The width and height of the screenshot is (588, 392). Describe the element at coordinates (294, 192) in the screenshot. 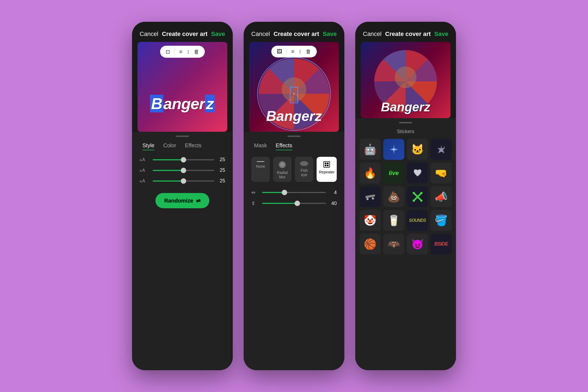

I see `phone2-slider-1: ⇔ 4` at that location.